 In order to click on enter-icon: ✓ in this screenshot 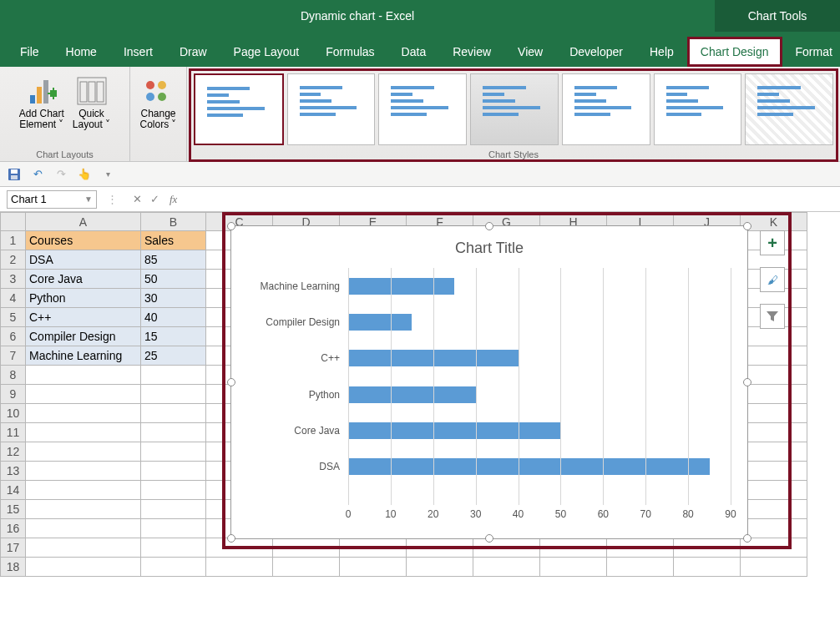, I will do `click(155, 199)`.